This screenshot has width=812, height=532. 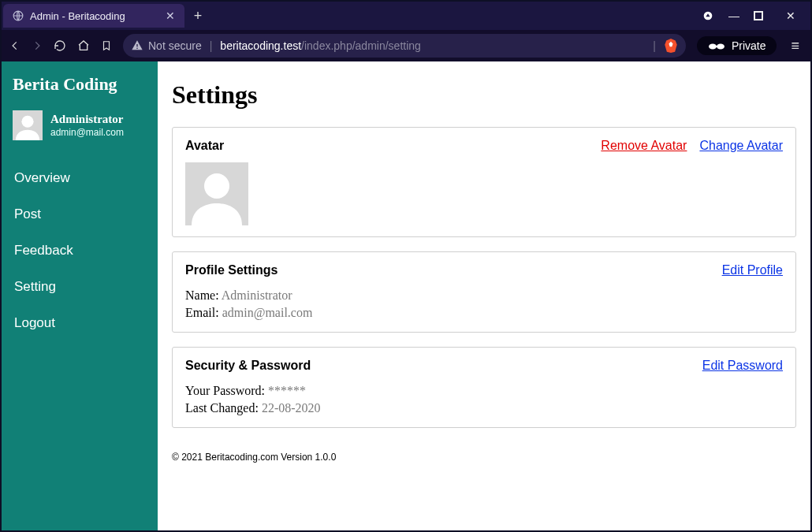 I want to click on avatar-card-title: Avatar, so click(x=205, y=146).